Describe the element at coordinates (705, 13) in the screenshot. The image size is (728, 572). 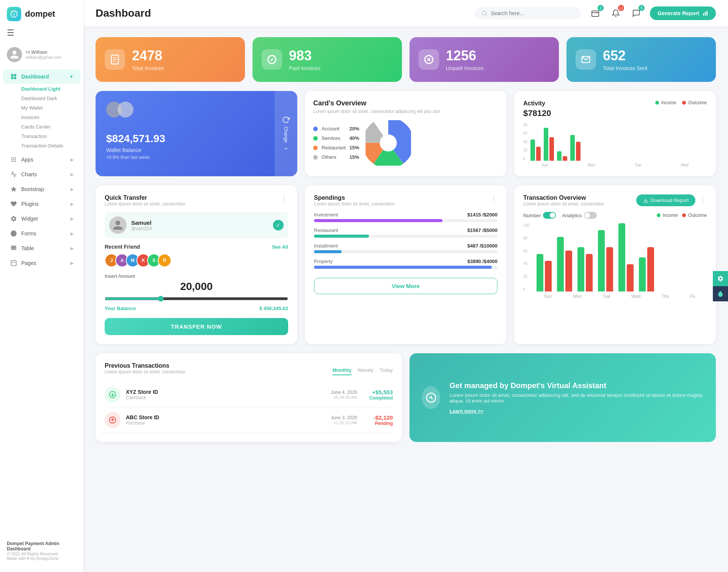
I see `bar-chart-icon` at that location.